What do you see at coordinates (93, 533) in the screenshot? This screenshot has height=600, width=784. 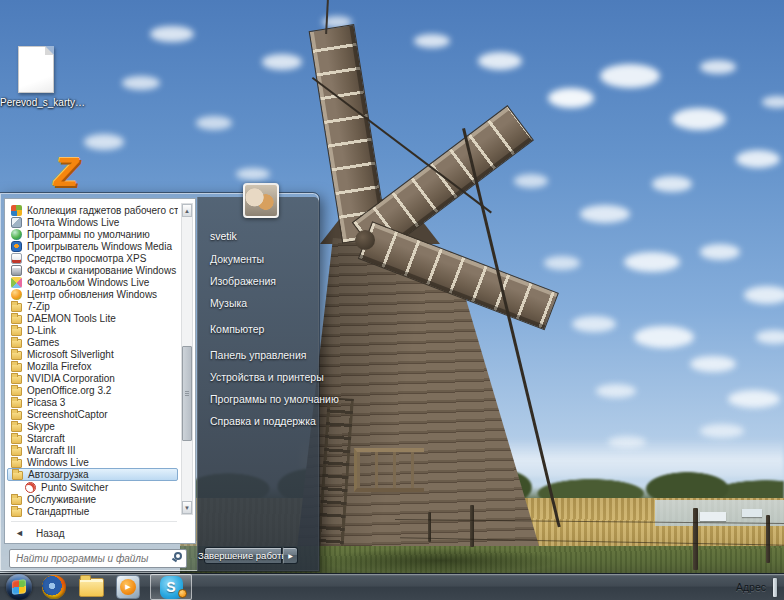 I see `back-menu-item: ◄ Назад` at bounding box center [93, 533].